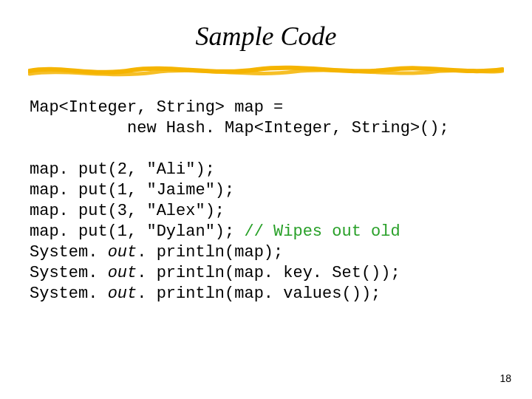 The height and width of the screenshot is (399, 532). I want to click on title-underline, so click(266, 71).